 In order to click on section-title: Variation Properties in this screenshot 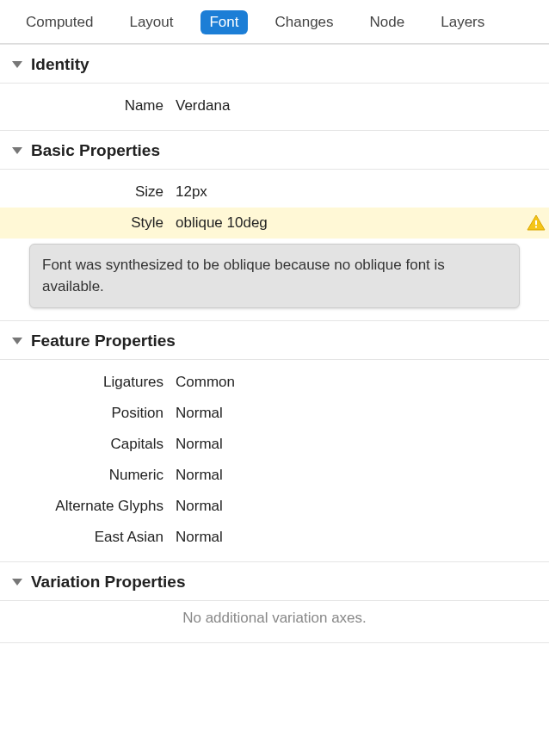, I will do `click(108, 582)`.